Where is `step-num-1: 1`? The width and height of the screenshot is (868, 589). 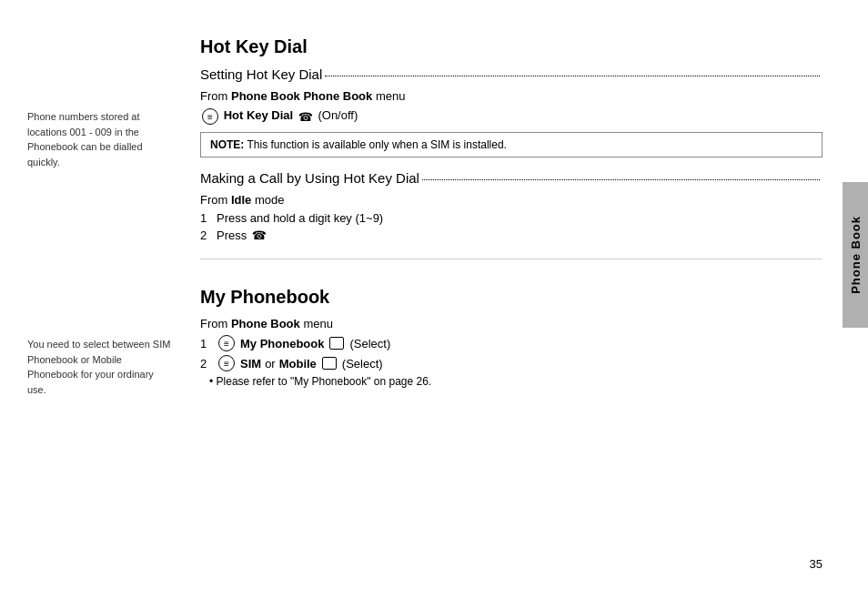
step-num-1: 1 is located at coordinates (207, 218).